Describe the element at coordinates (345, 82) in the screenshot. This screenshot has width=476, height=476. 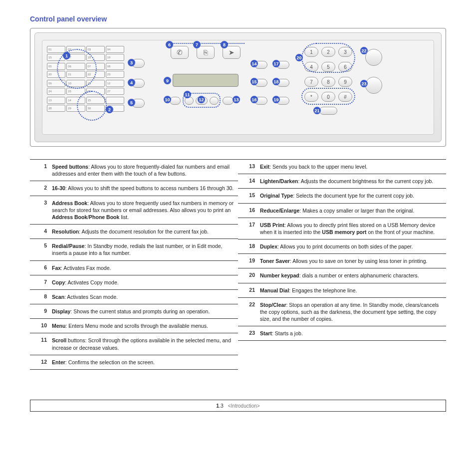
I see `keypad-9: 9` at that location.